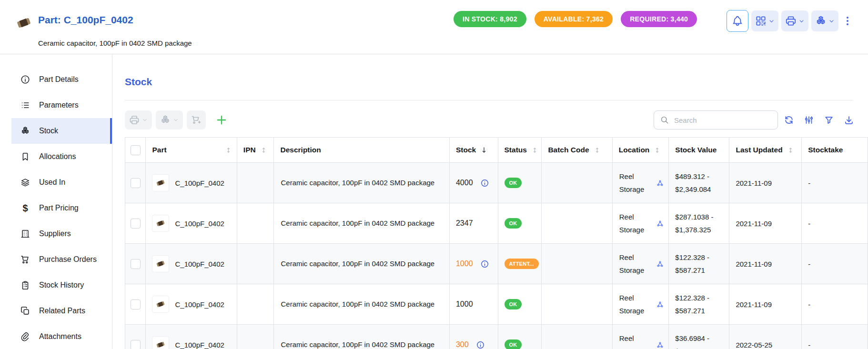  Describe the element at coordinates (737, 21) in the screenshot. I see `notifications-button` at that location.